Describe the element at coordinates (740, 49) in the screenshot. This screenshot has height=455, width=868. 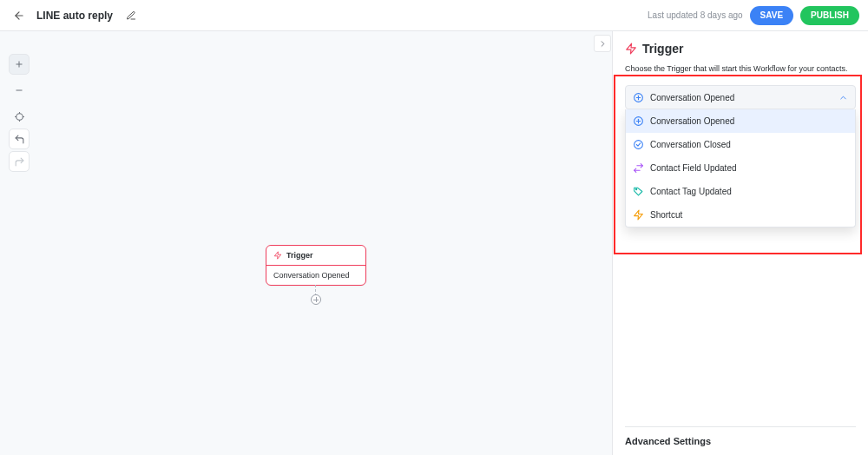
I see `panel-title: Trigger` at that location.